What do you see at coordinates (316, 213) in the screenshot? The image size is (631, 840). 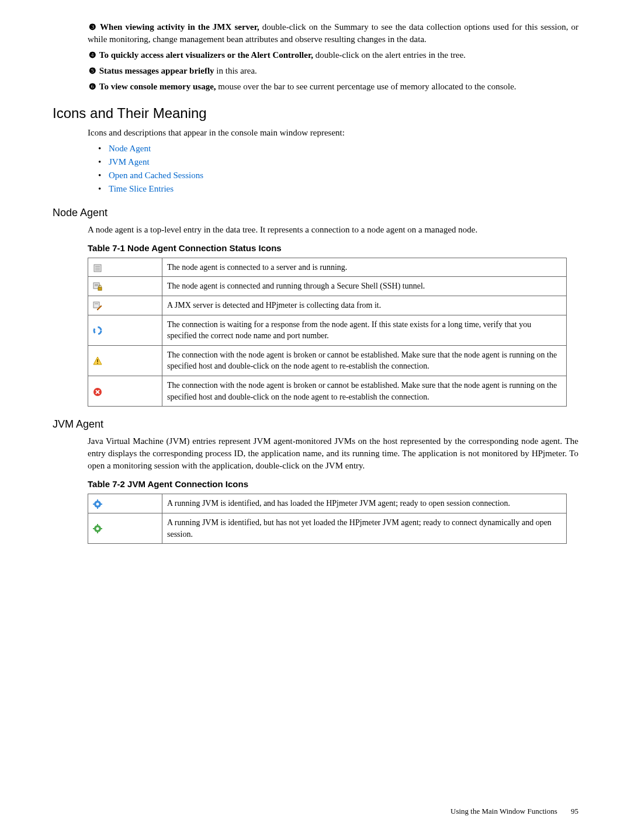 I see `heading-node-agent: Node Agent` at bounding box center [316, 213].